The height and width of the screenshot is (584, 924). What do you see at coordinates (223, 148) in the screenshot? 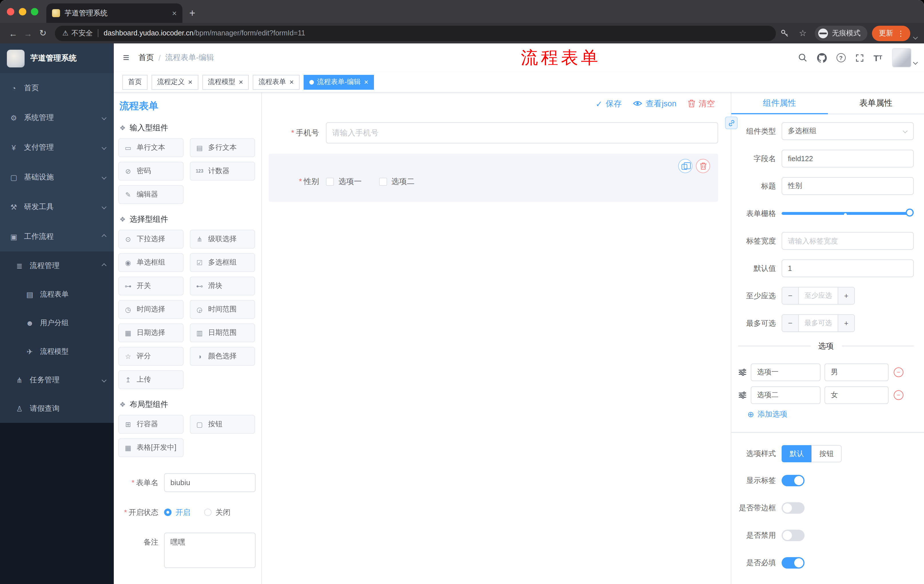
I see `chip-textarea: ▤多行文本` at bounding box center [223, 148].